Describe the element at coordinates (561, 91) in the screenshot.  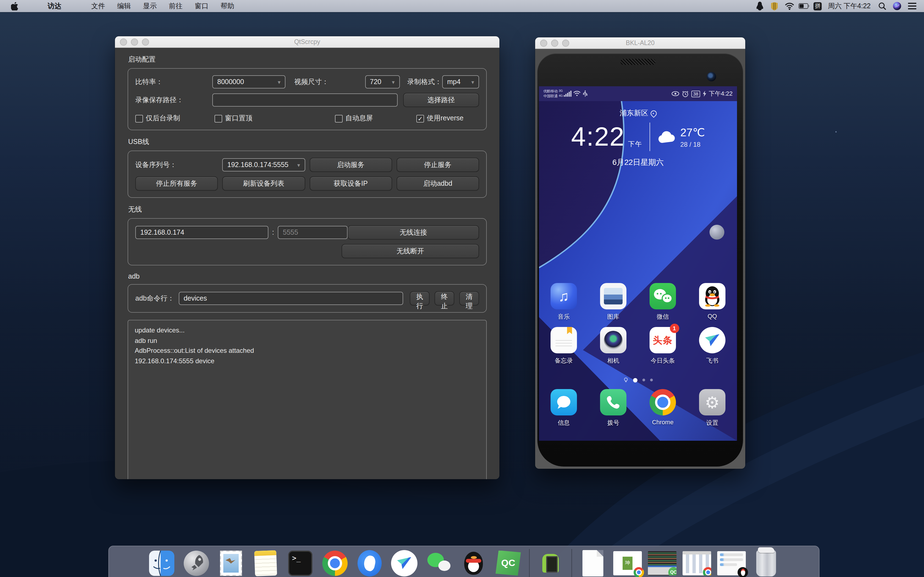
I see `net1-label: 3G` at that location.